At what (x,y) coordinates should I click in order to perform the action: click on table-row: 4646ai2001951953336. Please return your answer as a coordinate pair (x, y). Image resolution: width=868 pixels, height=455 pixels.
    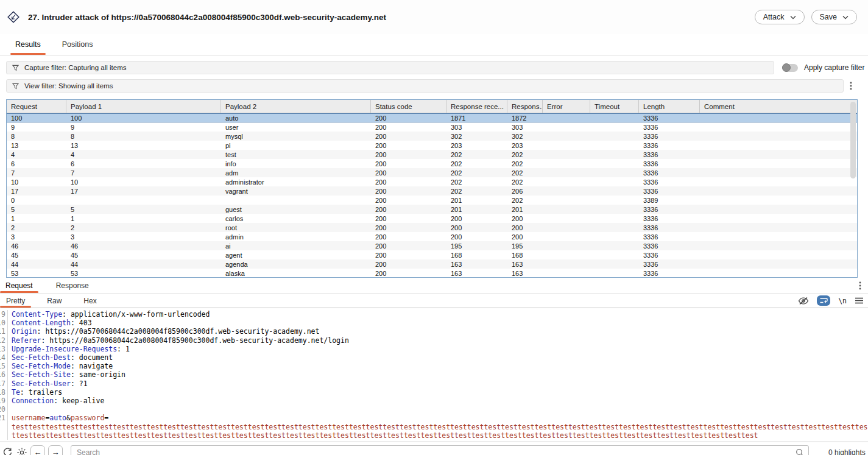
    Looking at the image, I should click on (432, 246).